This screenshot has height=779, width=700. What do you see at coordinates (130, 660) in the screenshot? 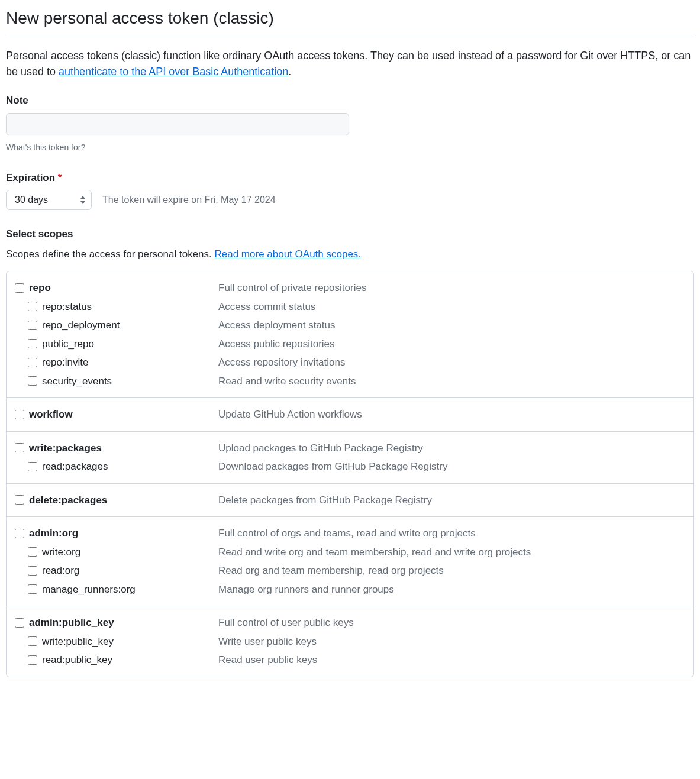
I see `scope-name: read:public_key` at bounding box center [130, 660].